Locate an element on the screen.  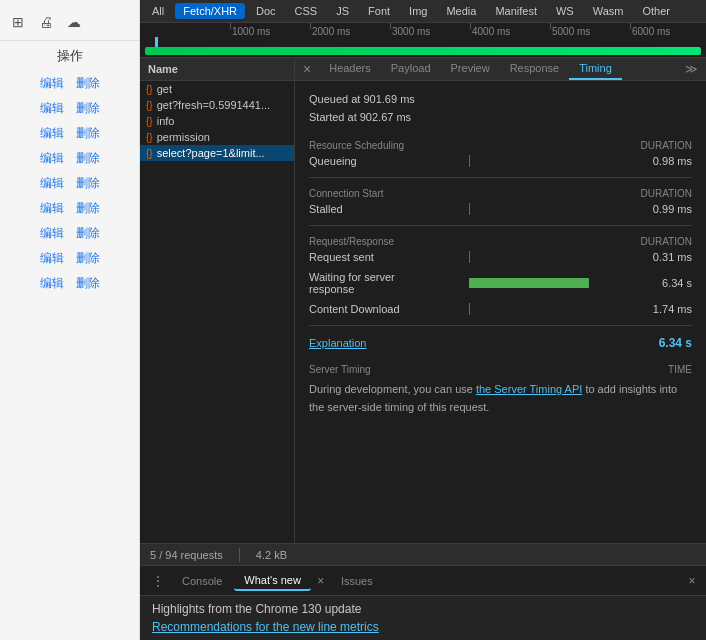
request-item-3: {}permission is located at coordinates (217, 137).